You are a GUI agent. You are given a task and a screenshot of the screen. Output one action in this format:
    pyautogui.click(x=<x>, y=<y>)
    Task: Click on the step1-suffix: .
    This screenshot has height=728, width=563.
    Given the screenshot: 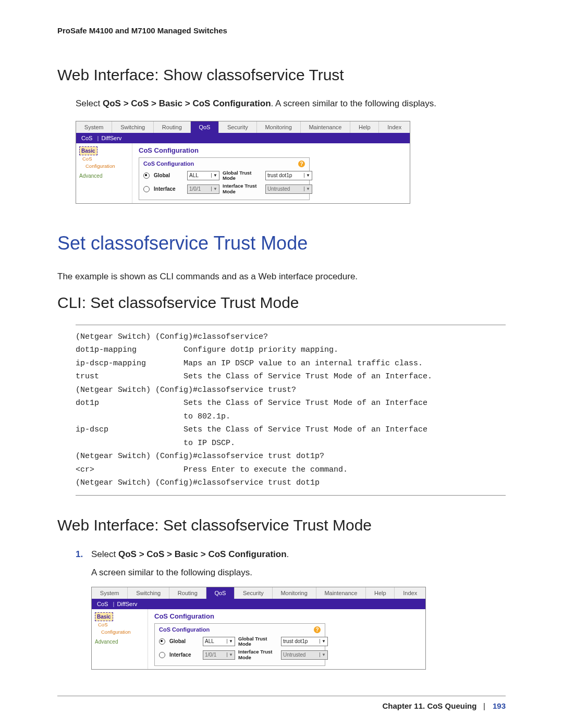 What is the action you would take?
    pyautogui.click(x=288, y=554)
    